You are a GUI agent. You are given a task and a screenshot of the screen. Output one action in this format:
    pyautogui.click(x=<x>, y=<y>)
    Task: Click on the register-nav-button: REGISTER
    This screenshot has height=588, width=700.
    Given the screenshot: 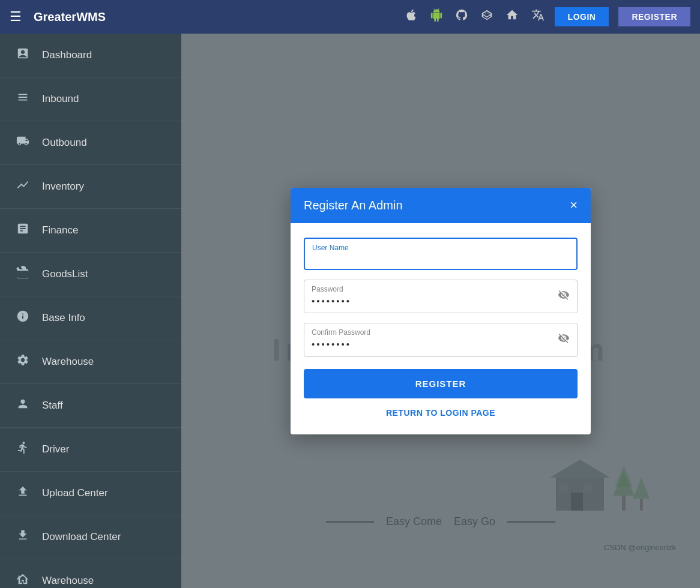 What is the action you would take?
    pyautogui.click(x=654, y=17)
    